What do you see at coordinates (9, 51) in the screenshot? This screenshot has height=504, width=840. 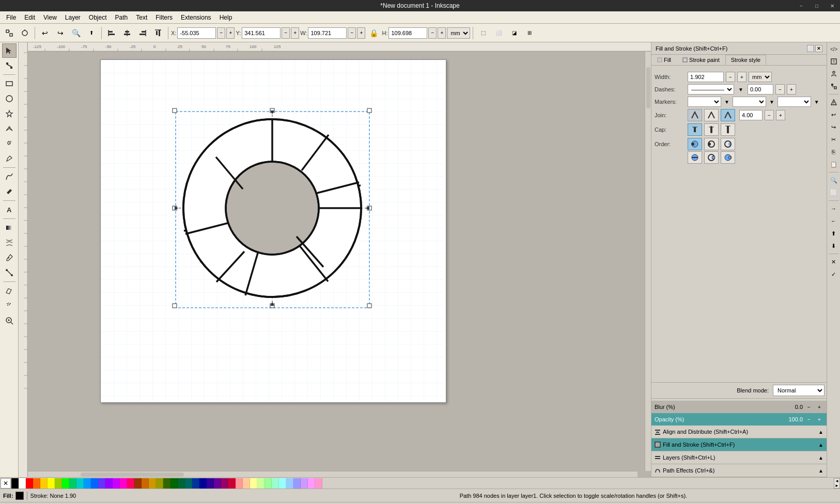 I see `select-tool` at bounding box center [9, 51].